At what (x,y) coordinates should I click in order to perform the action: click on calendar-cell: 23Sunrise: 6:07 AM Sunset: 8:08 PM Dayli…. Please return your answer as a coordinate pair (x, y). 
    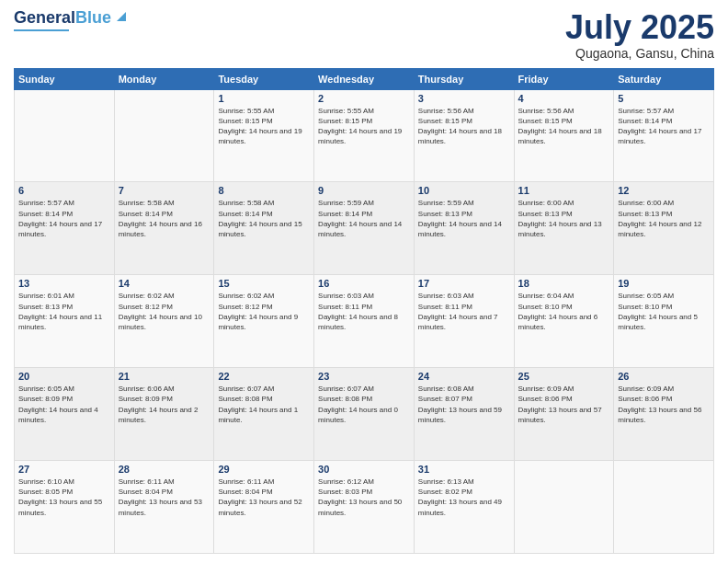
    Looking at the image, I should click on (364, 414).